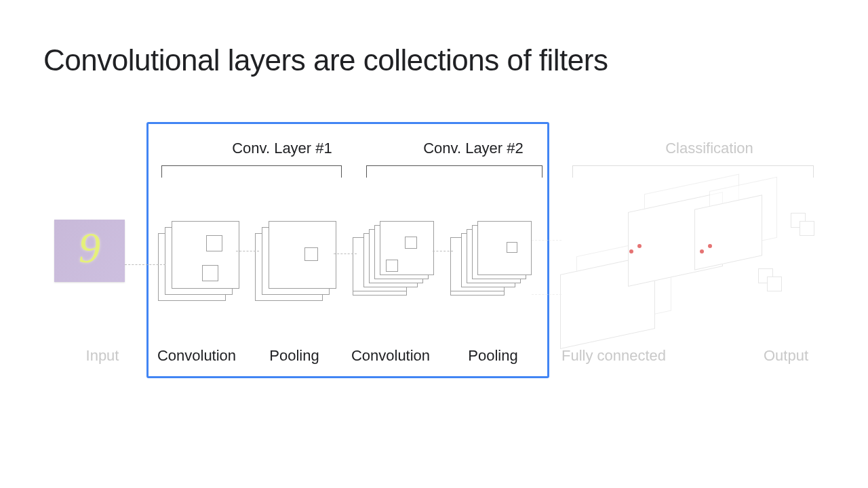  Describe the element at coordinates (614, 356) in the screenshot. I see `label-fully-connected: Fully connected` at that location.